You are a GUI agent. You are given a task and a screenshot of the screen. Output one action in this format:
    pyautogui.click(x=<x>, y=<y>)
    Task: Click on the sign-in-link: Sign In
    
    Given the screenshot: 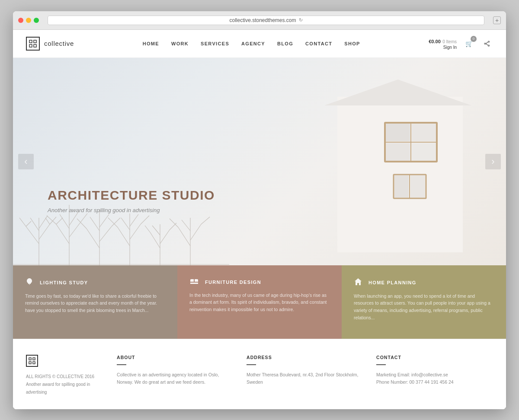 What is the action you would take?
    pyautogui.click(x=443, y=48)
    